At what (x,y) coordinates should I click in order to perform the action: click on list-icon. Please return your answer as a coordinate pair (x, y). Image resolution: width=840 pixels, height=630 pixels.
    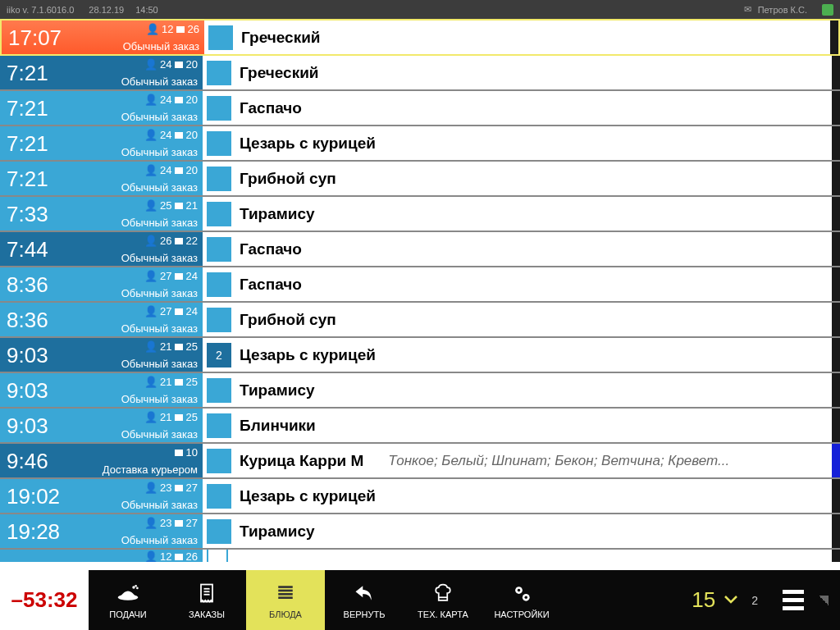
    Looking at the image, I should click on (285, 594).